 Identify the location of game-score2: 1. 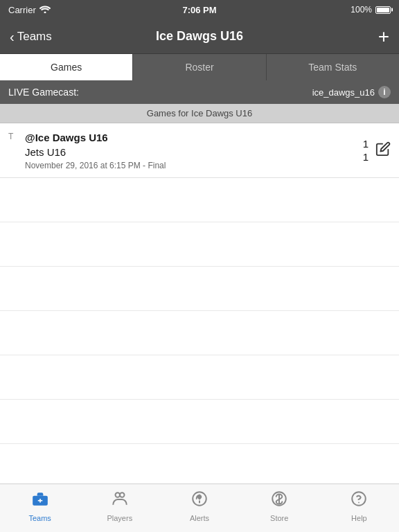
(366, 157).